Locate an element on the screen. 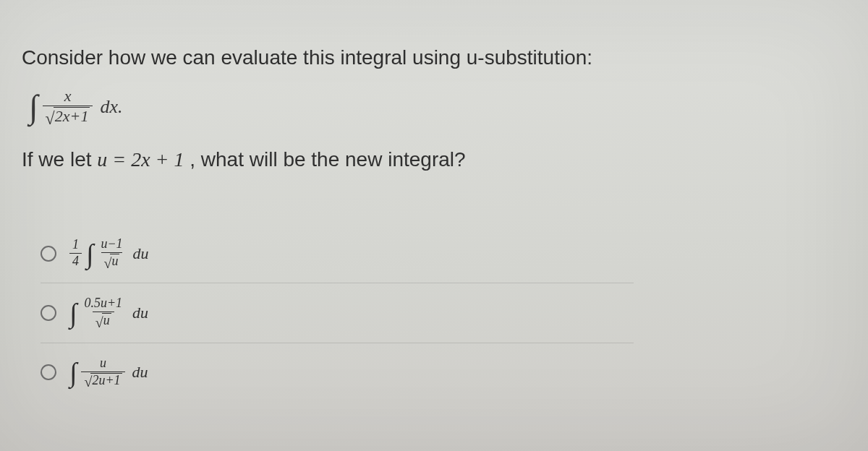 This screenshot has height=451, width=868. integrand-numerator: x is located at coordinates (68, 97).